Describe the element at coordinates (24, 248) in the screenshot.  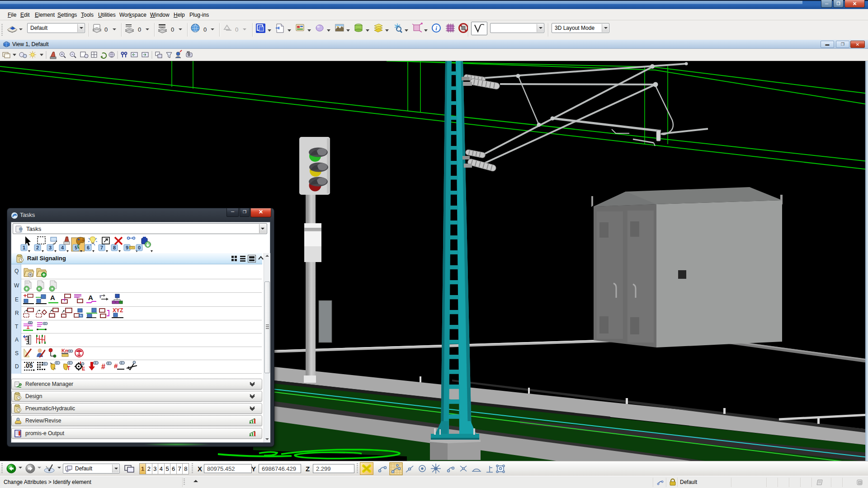
I see `svg-text: 1` at that location.